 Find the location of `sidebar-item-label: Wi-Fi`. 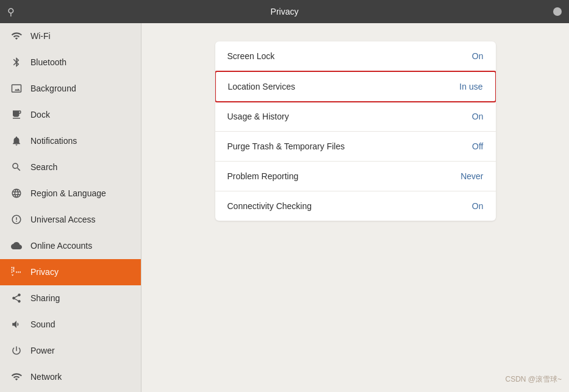

sidebar-item-label: Wi-Fi is located at coordinates (40, 36).